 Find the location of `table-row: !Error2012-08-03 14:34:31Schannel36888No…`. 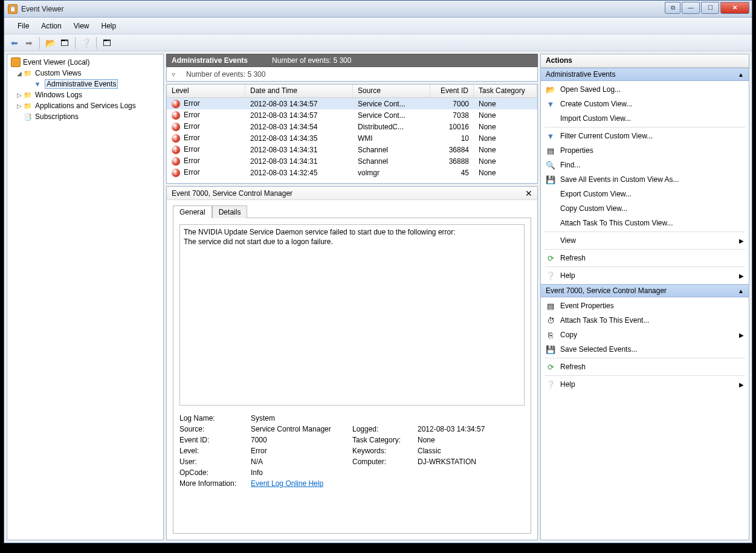

table-row: !Error2012-08-03 14:34:31Schannel36888No… is located at coordinates (352, 161).